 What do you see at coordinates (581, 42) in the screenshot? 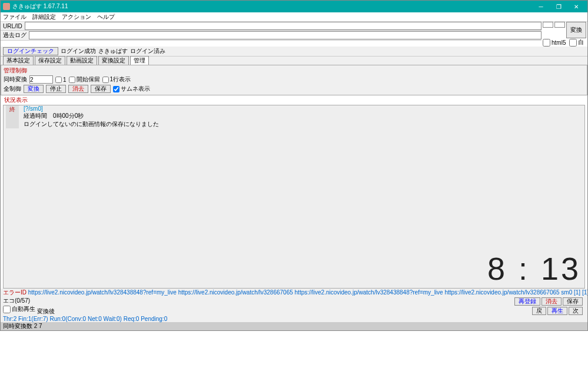
I see `auto-label: 自` at bounding box center [581, 42].